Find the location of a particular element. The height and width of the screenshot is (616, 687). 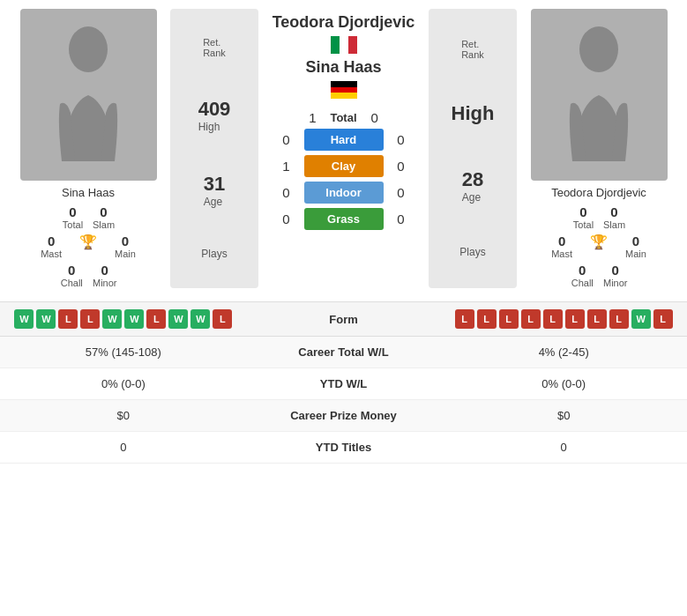

form-label: Form is located at coordinates (344, 319).